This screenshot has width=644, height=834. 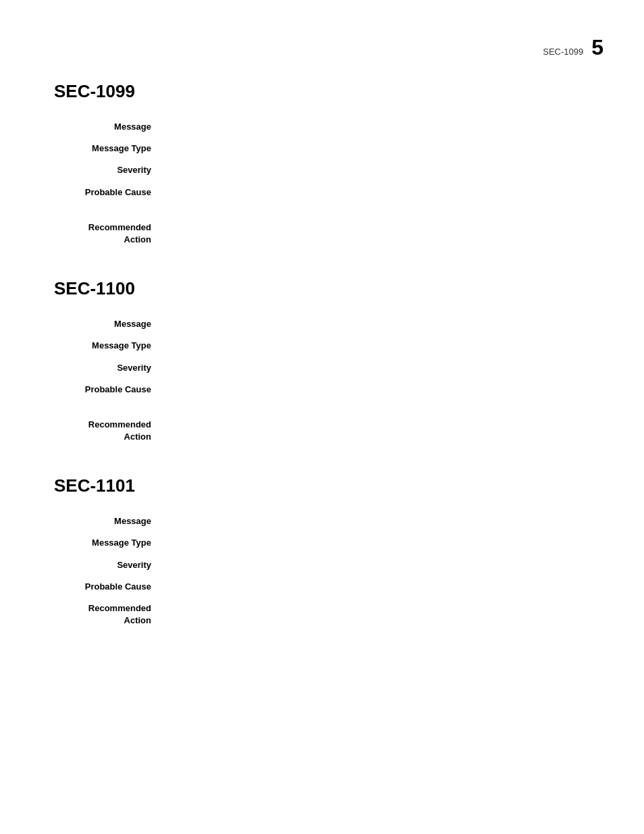 I want to click on label-probable-cause-1099: Probable Cause, so click(x=108, y=192).